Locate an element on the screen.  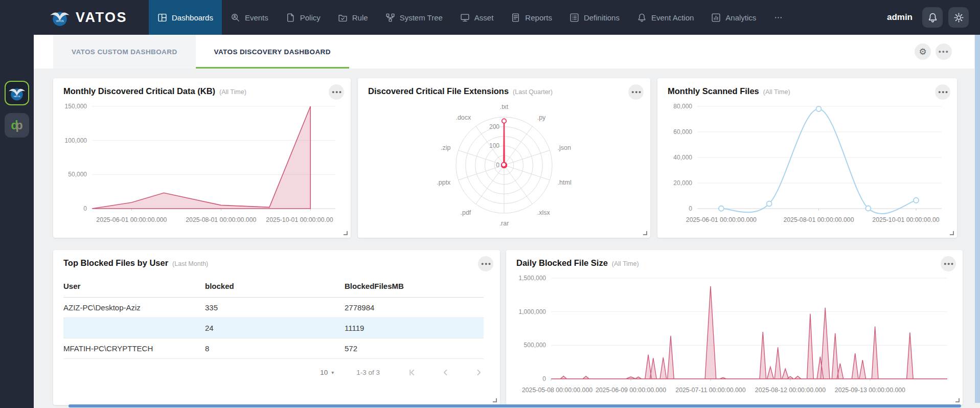
svg-text: 2025-10-01 00:00:00.00 is located at coordinates (300, 220).